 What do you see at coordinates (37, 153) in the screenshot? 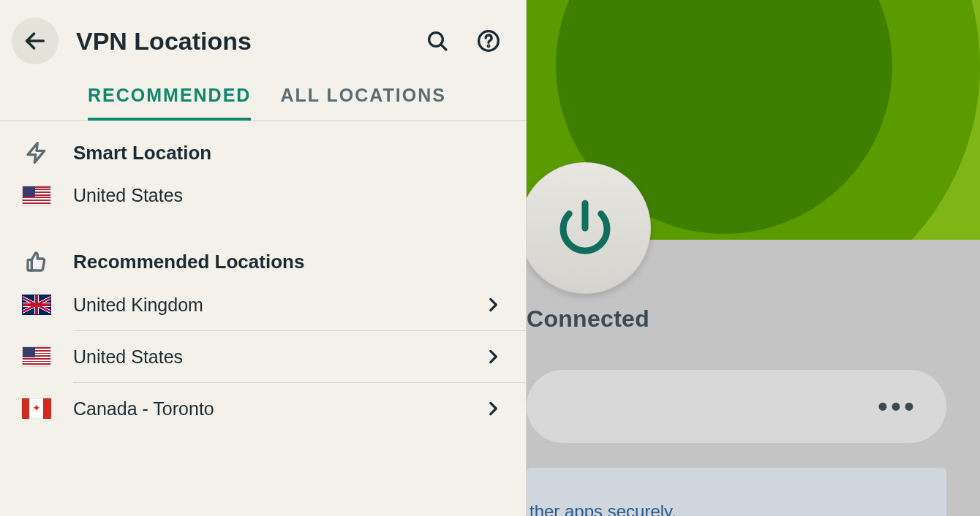
I see `bolt-icon` at bounding box center [37, 153].